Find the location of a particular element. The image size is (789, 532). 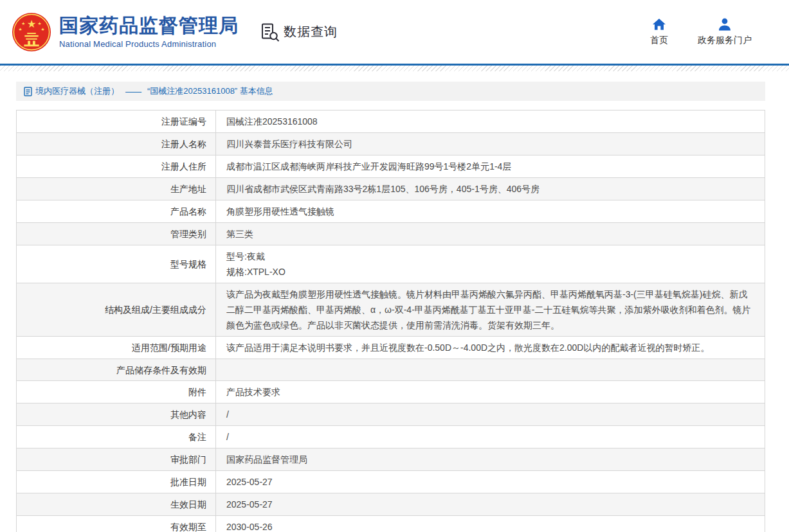

row-label: 生效日期 is located at coordinates (116, 504).